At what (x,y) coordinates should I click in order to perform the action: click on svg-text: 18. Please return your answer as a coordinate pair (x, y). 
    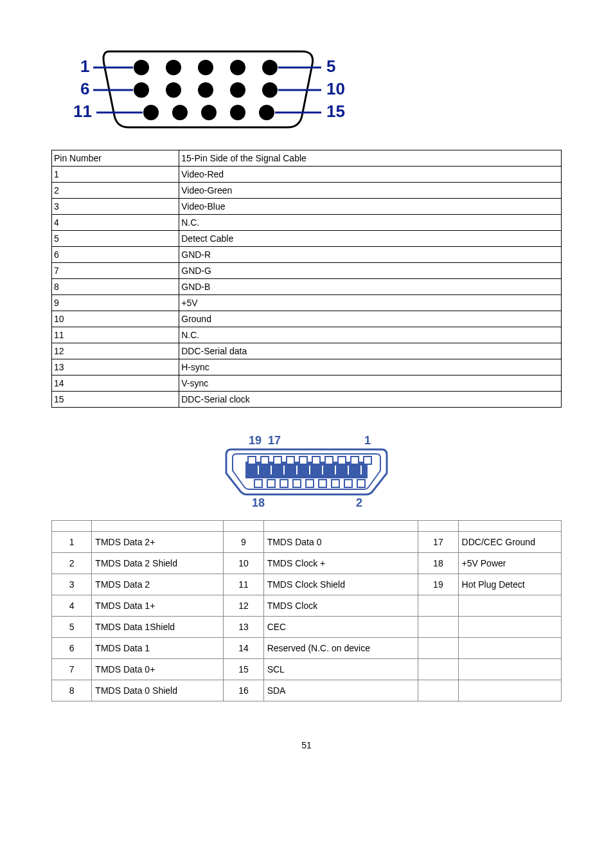
    Looking at the image, I should click on (258, 503).